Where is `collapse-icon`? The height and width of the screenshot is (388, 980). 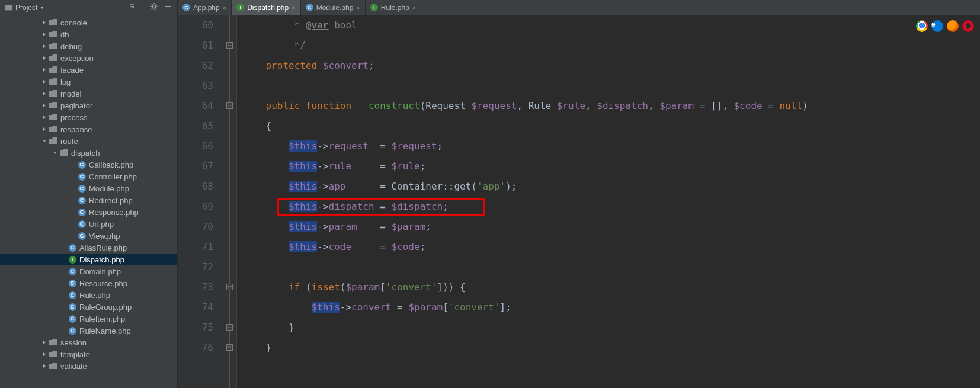
collapse-icon is located at coordinates (132, 7).